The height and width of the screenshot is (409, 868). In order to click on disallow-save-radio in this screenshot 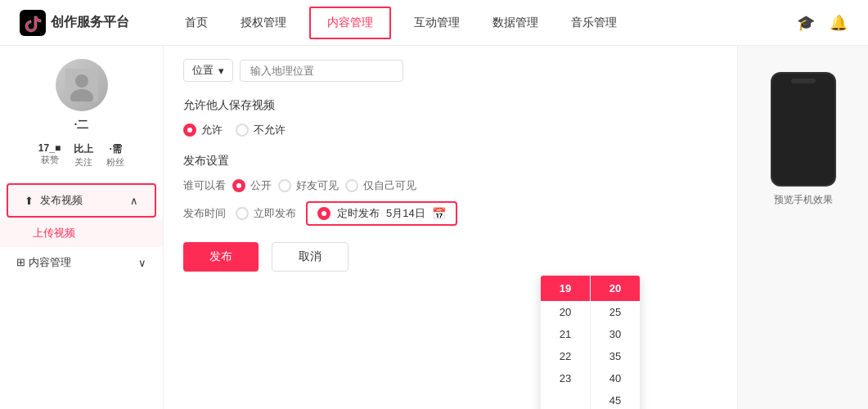, I will do `click(242, 130)`.